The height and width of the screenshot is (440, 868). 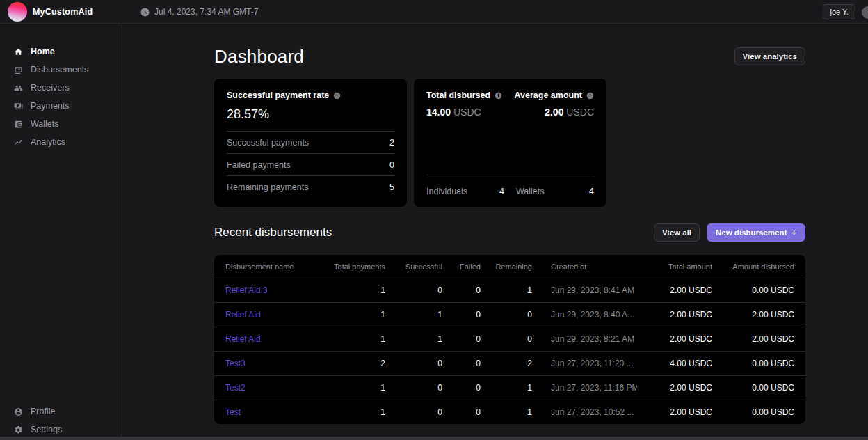 I want to click on sidebar-item-label: Disbursements, so click(x=60, y=70).